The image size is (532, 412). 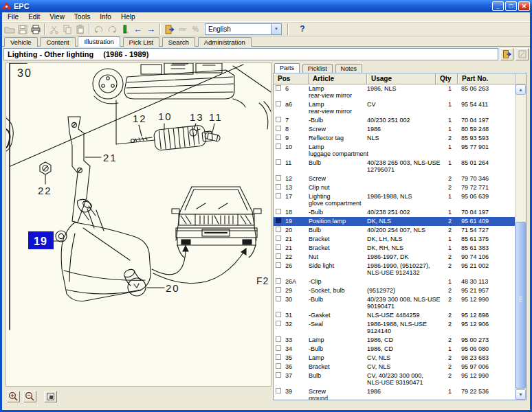 I want to click on menu-help: Help, so click(x=128, y=16).